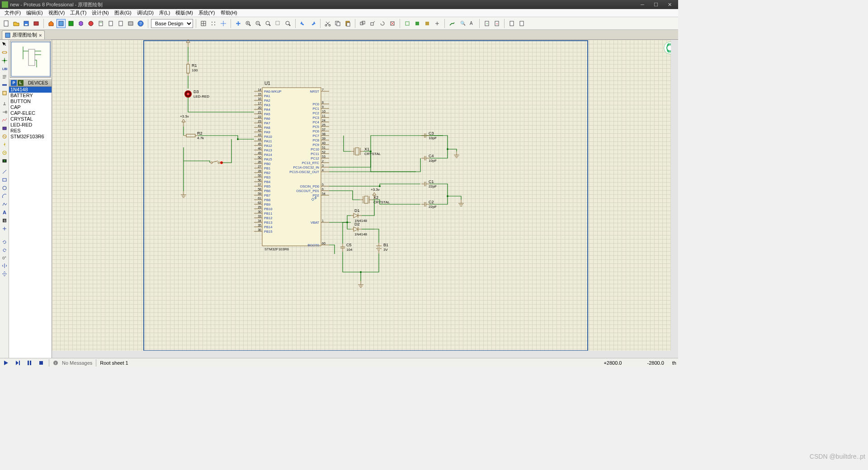  What do you see at coordinates (675, 195) in the screenshot?
I see `scrollbar-vertical` at bounding box center [675, 195].